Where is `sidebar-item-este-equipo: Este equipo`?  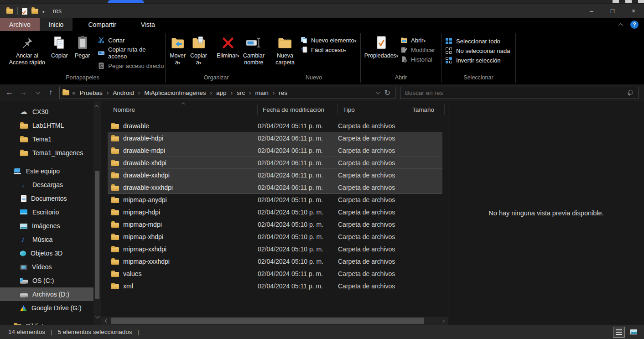
sidebar-item-este-equipo: Este equipo is located at coordinates (47, 171).